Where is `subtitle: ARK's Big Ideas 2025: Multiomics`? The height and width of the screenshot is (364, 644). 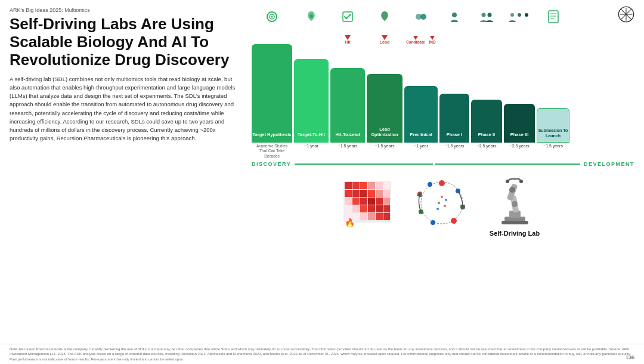
subtitle: ARK's Big Ideas 2025: Multiomics is located at coordinates (126, 10).